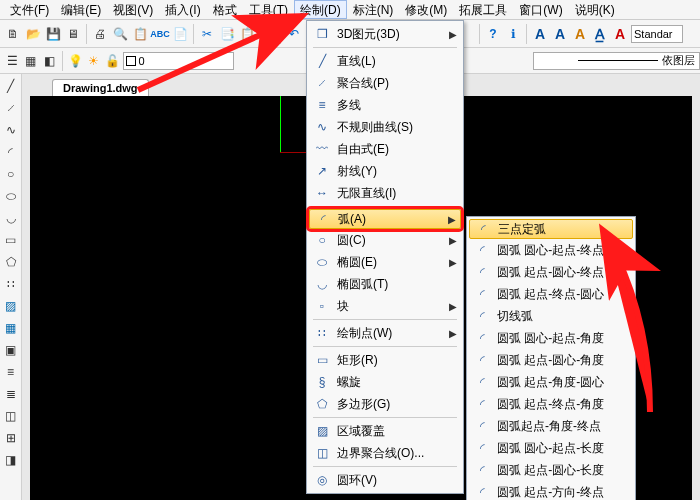  Describe the element at coordinates (11, 306) in the screenshot. I see `hatch-tool-icon: ▨` at that location.